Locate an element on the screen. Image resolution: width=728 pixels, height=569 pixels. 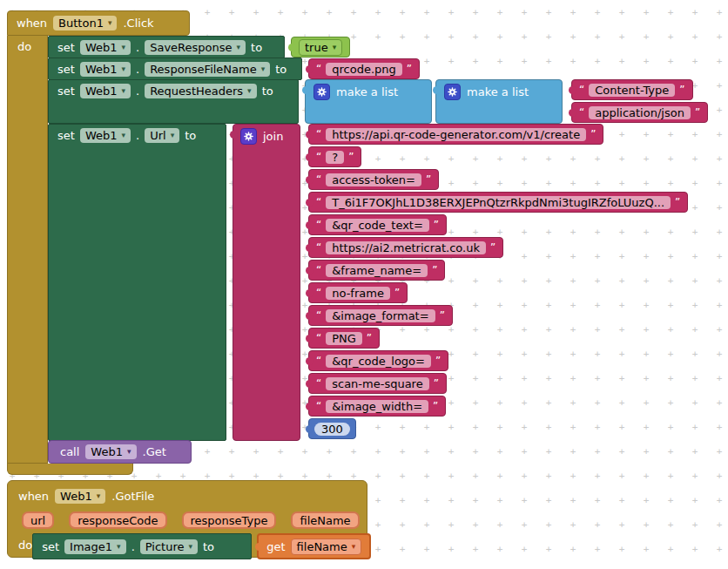
component-dropdown-image1: Image1 ▾ is located at coordinates (96, 547).